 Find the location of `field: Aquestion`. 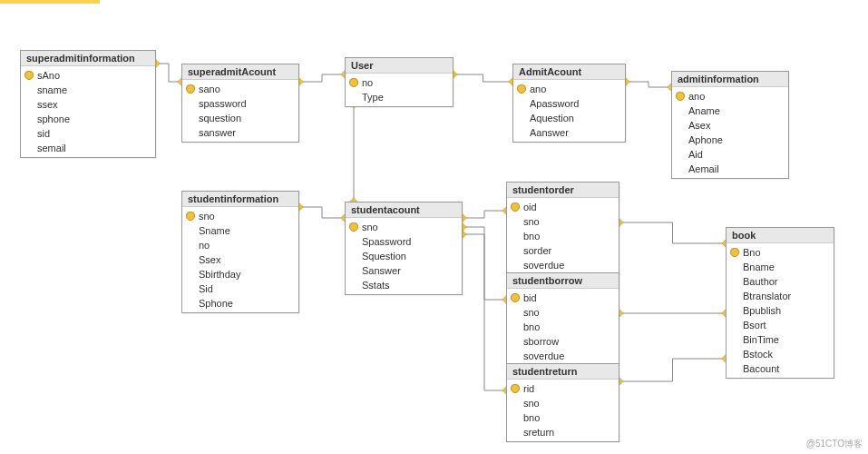

field: Aquestion is located at coordinates (570, 118).